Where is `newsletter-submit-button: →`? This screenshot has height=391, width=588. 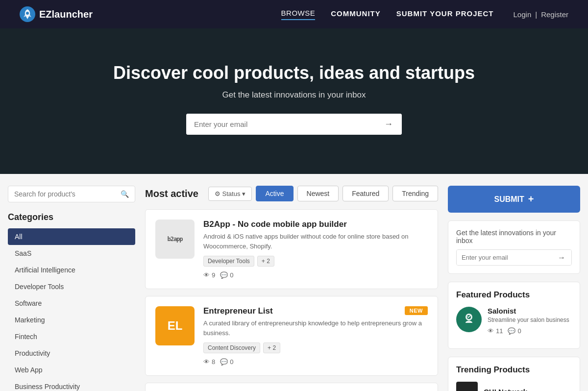
newsletter-submit-button: → is located at coordinates (562, 258).